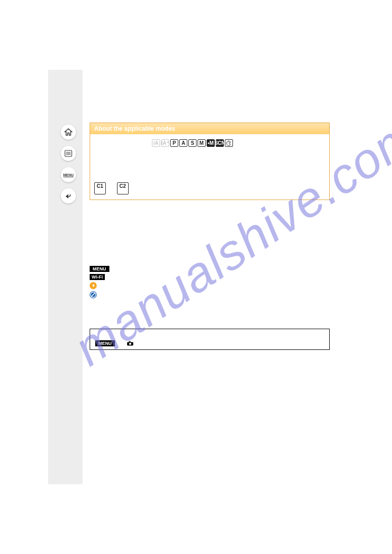  I want to click on arrow1: →, so click(121, 343).